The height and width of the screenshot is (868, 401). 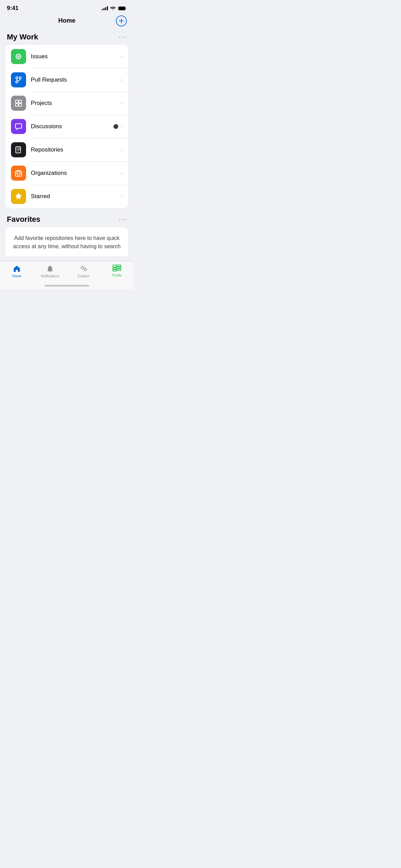 I want to click on my-work-section-header: My Work ···, so click(x=67, y=37).